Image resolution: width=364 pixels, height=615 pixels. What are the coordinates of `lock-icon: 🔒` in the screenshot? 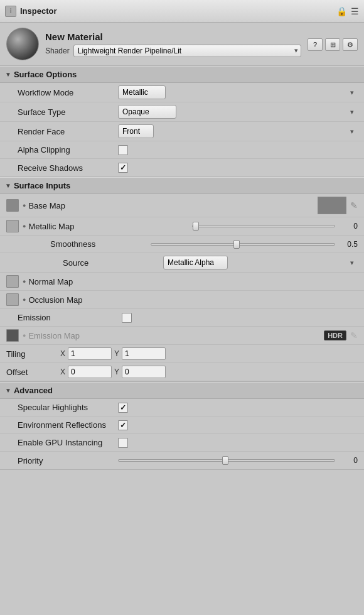 It's located at (341, 11).